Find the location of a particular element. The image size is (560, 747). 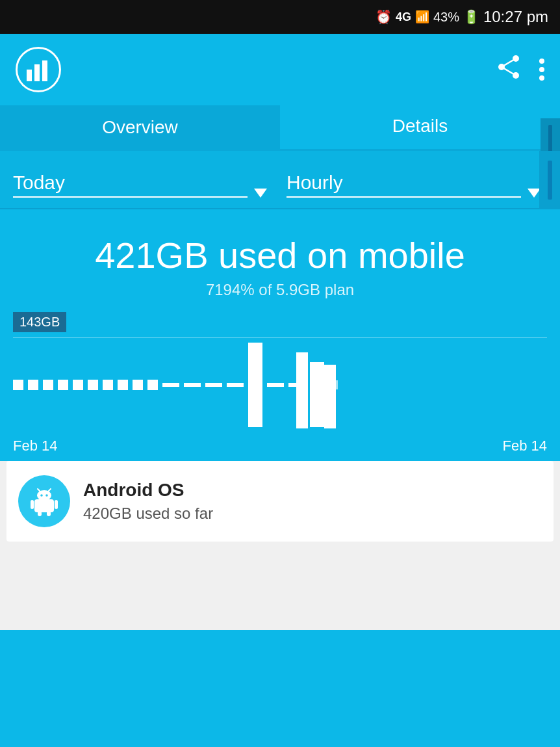

header-actions is located at coordinates (520, 70).